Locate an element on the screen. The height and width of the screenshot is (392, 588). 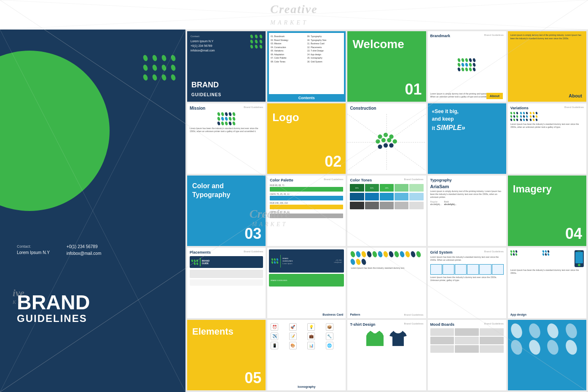
color-tones-subtitle: Brand Guidelines is located at coordinates (414, 180).